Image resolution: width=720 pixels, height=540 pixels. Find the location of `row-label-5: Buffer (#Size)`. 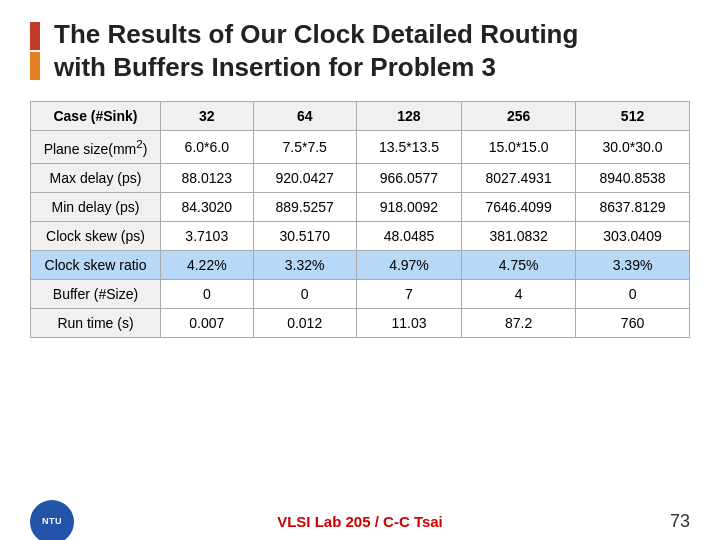

row-label-5: Buffer (#Size) is located at coordinates (96, 294).